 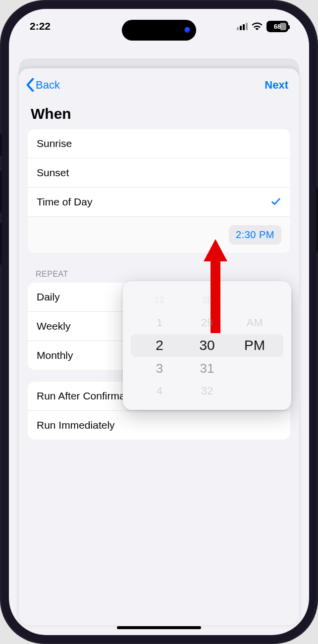 What do you see at coordinates (159, 628) in the screenshot?
I see `home-indicator` at bounding box center [159, 628].